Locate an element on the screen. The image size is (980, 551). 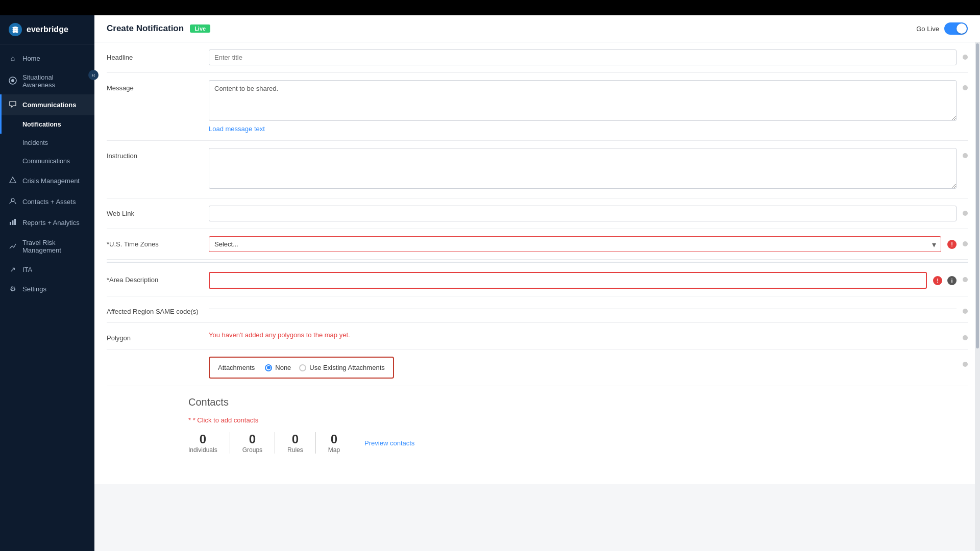
instruction-label: Instruction is located at coordinates (158, 154).